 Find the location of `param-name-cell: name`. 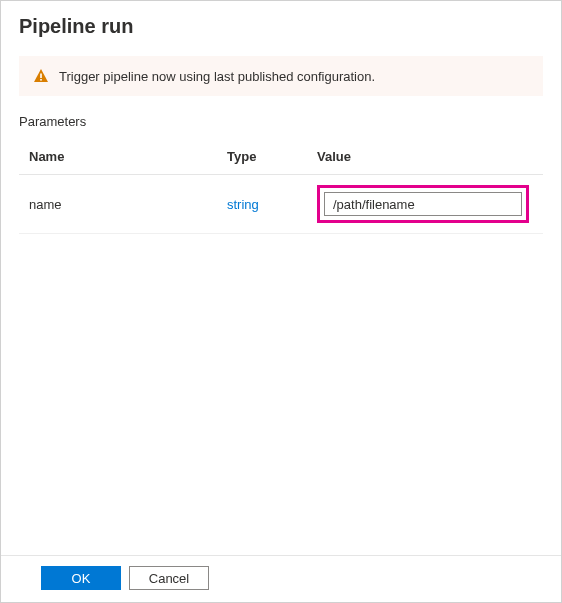

param-name-cell: name is located at coordinates (119, 204).